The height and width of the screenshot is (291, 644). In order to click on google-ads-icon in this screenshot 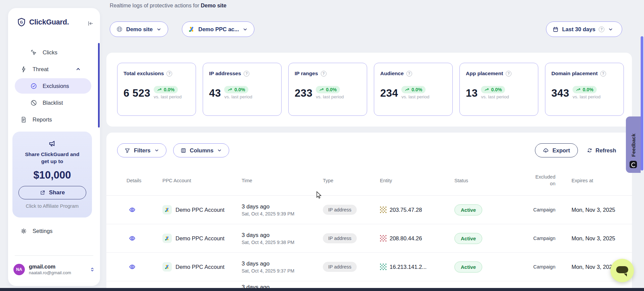, I will do `click(167, 267)`.